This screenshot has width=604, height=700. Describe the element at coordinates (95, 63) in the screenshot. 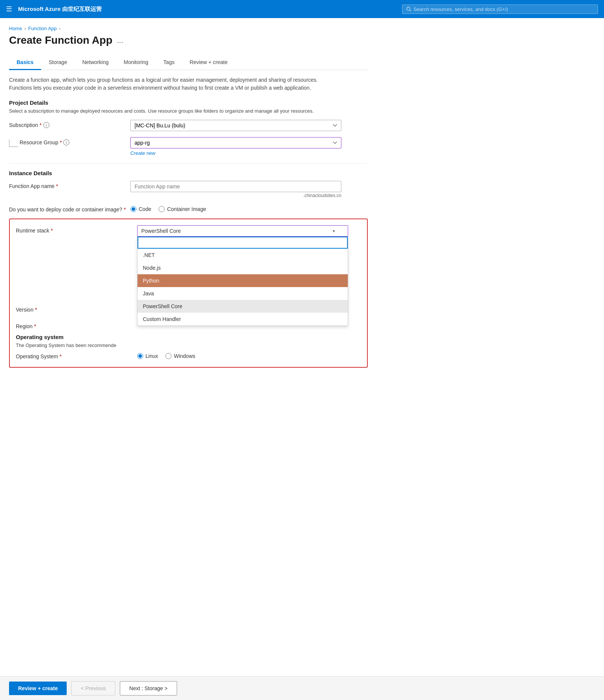

I see `tab-networking: Networking` at that location.